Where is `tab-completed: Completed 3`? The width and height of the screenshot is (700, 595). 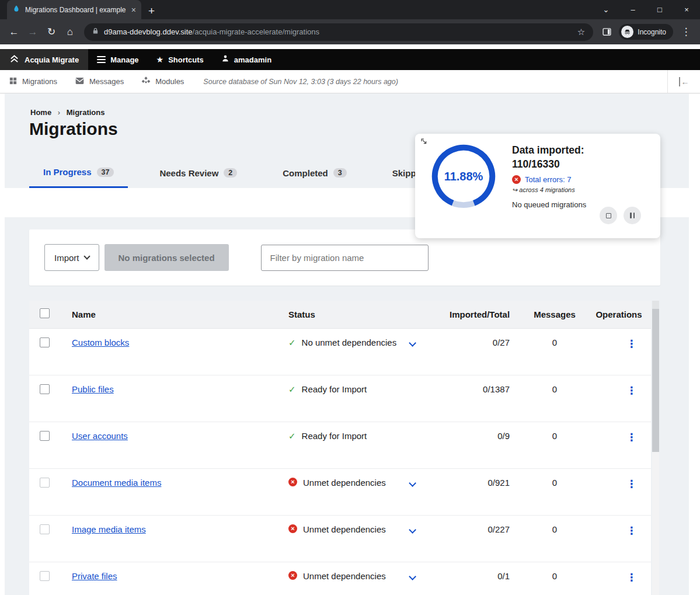
tab-completed: Completed 3 is located at coordinates (314, 173).